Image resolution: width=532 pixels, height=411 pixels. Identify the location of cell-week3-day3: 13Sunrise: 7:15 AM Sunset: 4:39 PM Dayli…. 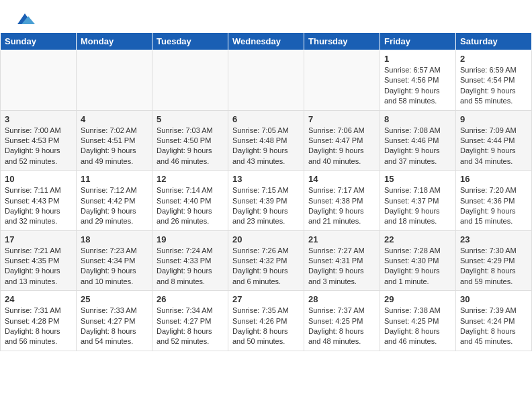
(266, 201).